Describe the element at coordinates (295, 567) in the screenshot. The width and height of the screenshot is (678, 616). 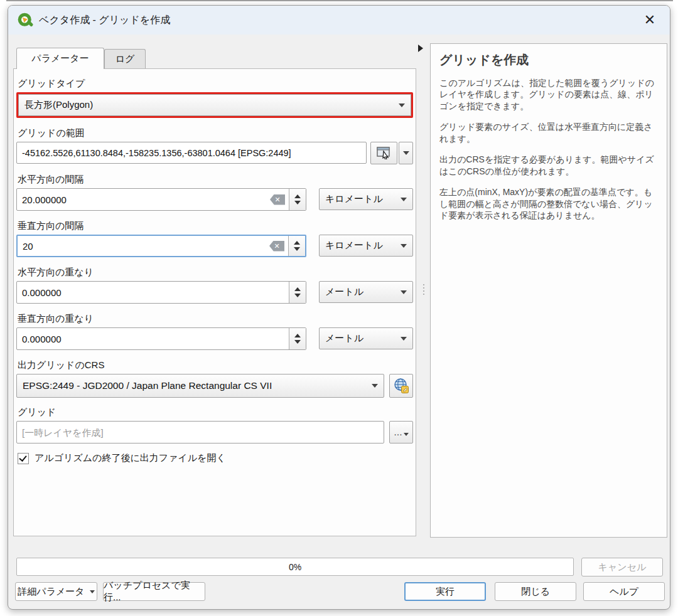
I see `progress-value: 0%` at that location.